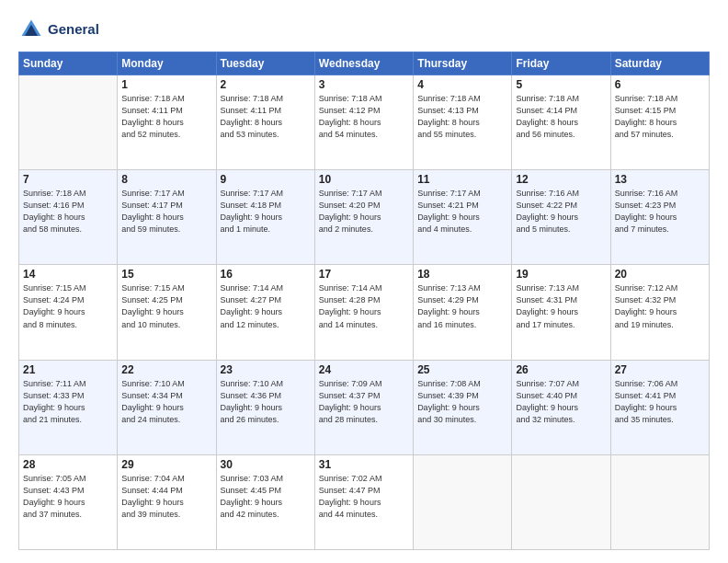 The width and height of the screenshot is (728, 563). Describe the element at coordinates (265, 217) in the screenshot. I see `calendar-cell: 9Sunrise: 7:17 AMSunset: 4:18 PMDaylight…` at that location.